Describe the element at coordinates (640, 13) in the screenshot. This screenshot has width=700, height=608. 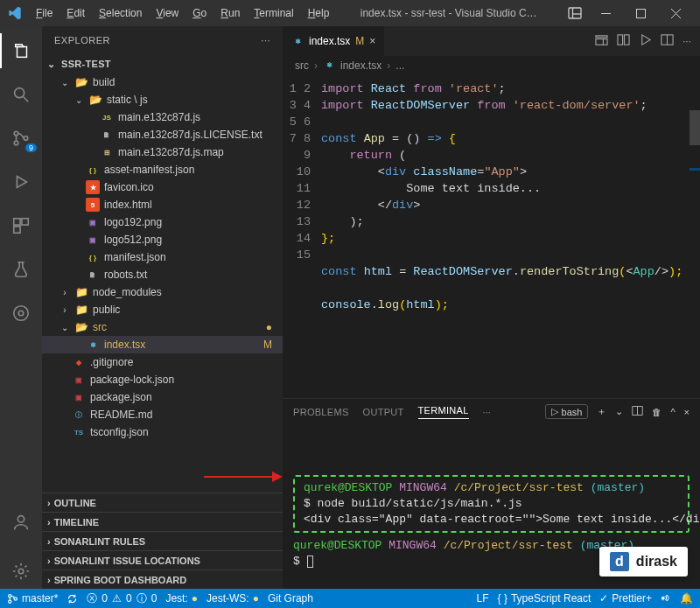
I see `window-controls` at that location.